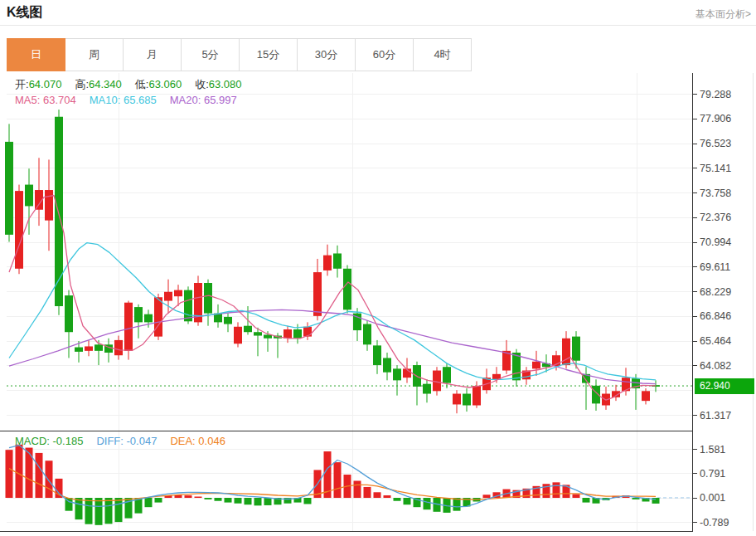 The width and height of the screenshot is (756, 536). I want to click on ohlc-close: 收:63.080, so click(218, 85).